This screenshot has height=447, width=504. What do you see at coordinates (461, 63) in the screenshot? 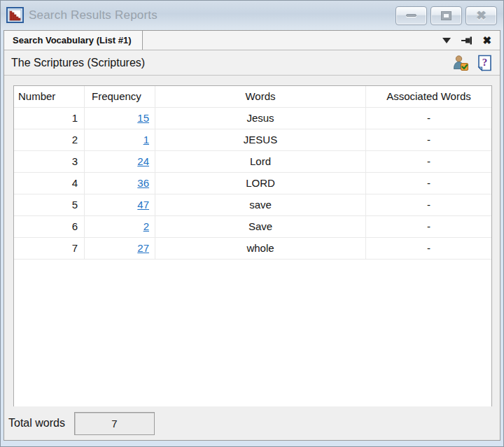
I see `user-check-icon` at bounding box center [461, 63].